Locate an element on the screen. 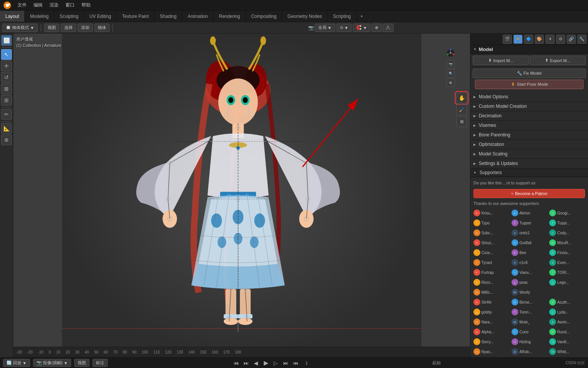 Image resolution: width=588 pixels, height=368 pixels. box-select-tool: ⬜ is located at coordinates (6, 40).